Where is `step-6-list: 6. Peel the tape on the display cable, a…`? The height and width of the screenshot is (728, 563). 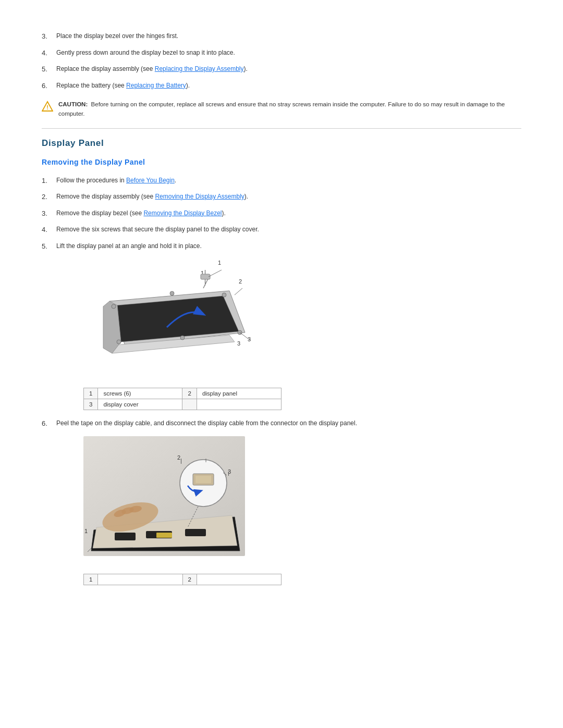
step-6-list: 6. Peel the tape on the display cable, a… is located at coordinates (282, 424).